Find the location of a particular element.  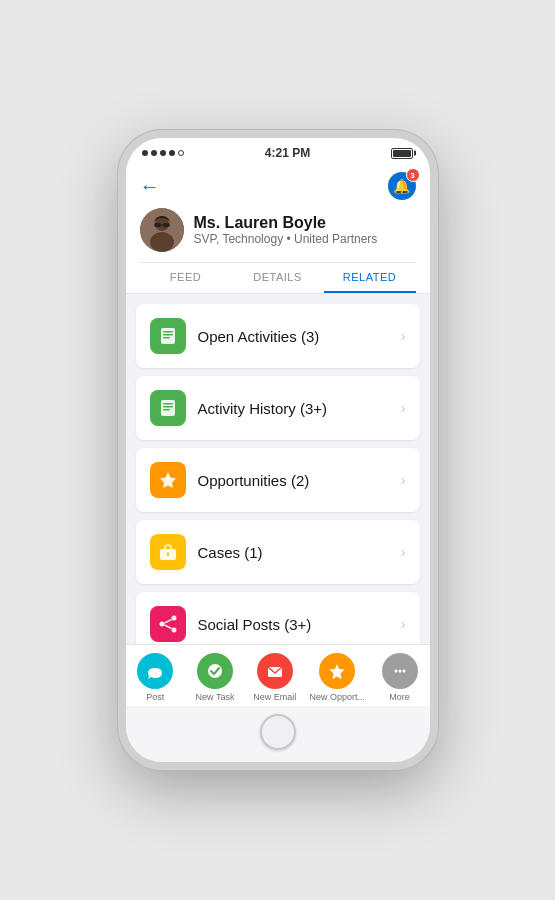

post-action-button: Post is located at coordinates (155, 678).